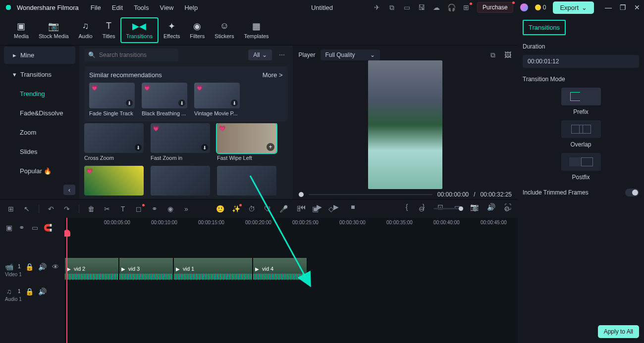 Image resolution: width=644 pixels, height=343 pixels. Describe the element at coordinates (21, 30) in the screenshot. I see `tab-media: ▣Media` at that location.